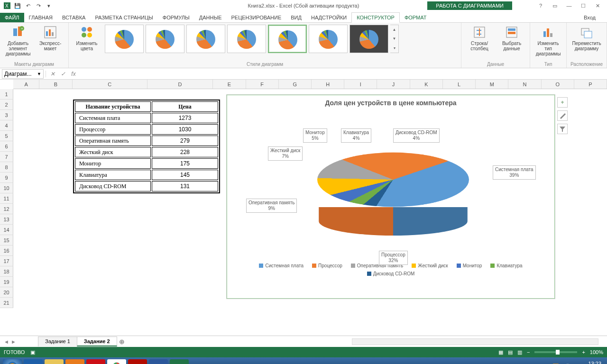 The width and height of the screenshot is (607, 364). What do you see at coordinates (96, 362) in the screenshot?
I see `taskbar-opera-icon: O` at bounding box center [96, 362].